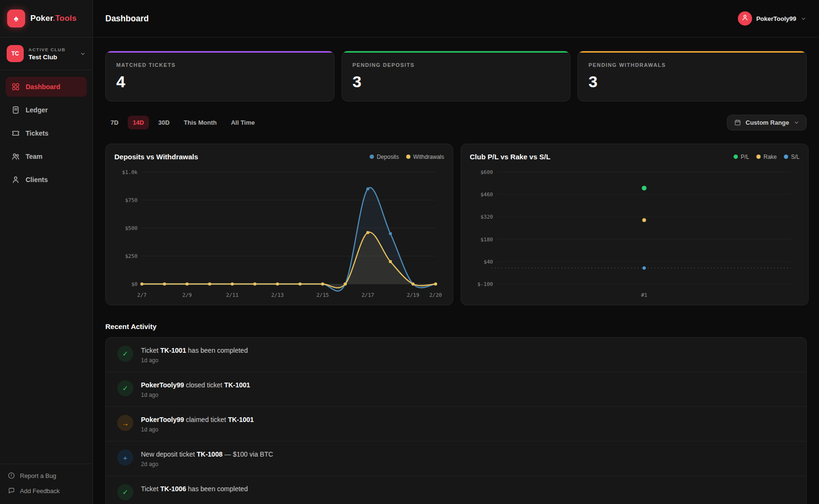 The height and width of the screenshot is (504, 819). What do you see at coordinates (279, 225) in the screenshot?
I see `chart-card-deposits-withdrawals: Deposits vs Withdrawals DepositsWithdraw…` at bounding box center [279, 225].